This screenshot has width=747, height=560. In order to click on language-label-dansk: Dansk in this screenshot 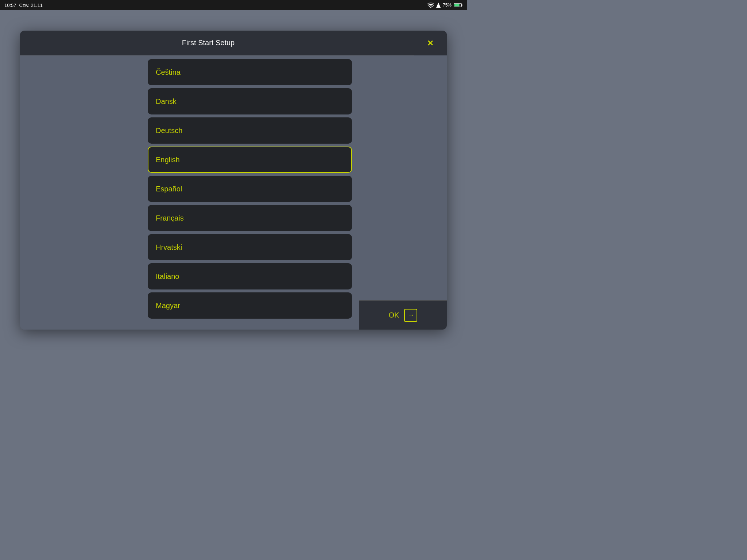, I will do `click(166, 101)`.